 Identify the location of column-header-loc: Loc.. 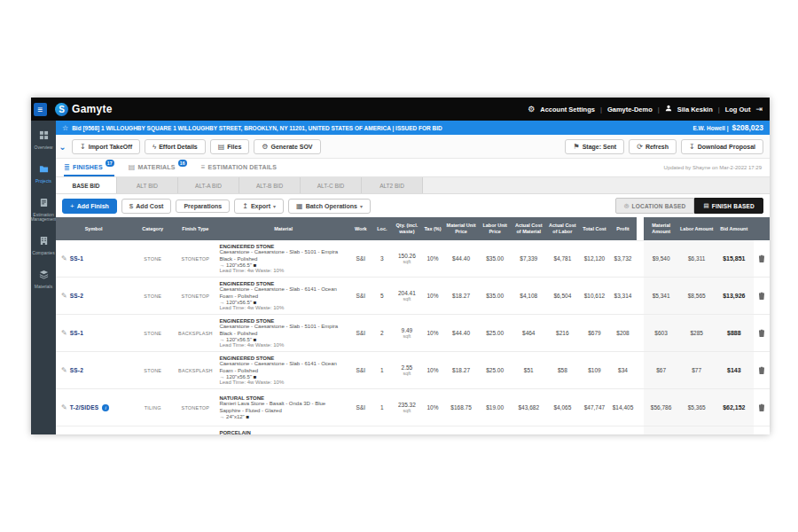
(382, 229).